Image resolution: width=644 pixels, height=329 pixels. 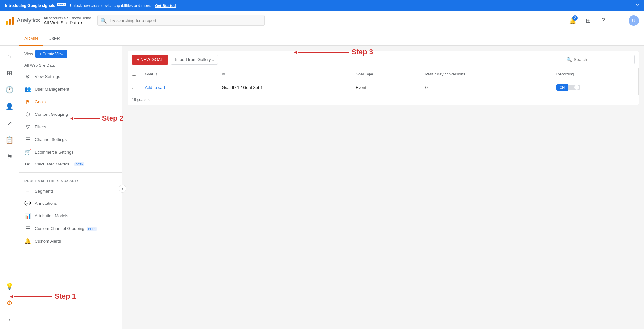 What do you see at coordinates (71, 114) in the screenshot?
I see `sidebar-item-content-grouping: ⬡ Content Grouping` at bounding box center [71, 114].